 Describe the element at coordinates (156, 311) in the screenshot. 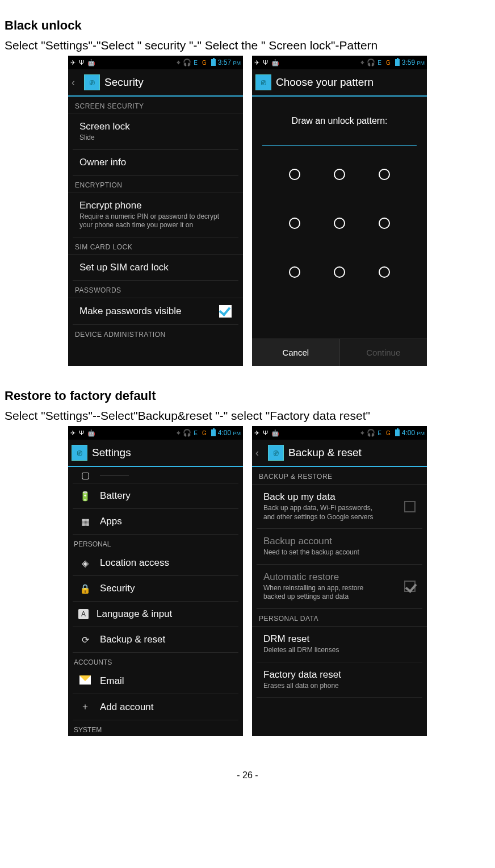

I see `row-passwords-visible: Make passwords visible` at that location.